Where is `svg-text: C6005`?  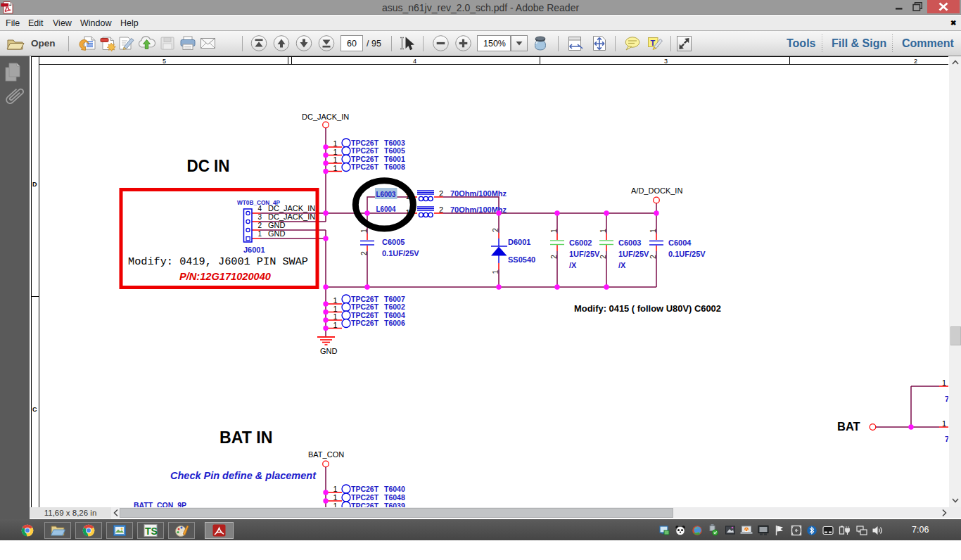
svg-text: C6005 is located at coordinates (393, 242).